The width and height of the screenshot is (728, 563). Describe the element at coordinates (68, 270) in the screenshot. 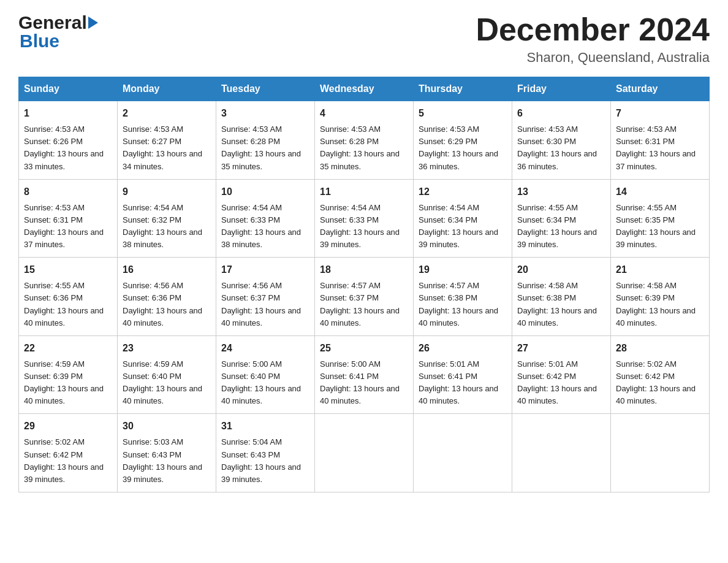

I see `day-number: 15` at that location.